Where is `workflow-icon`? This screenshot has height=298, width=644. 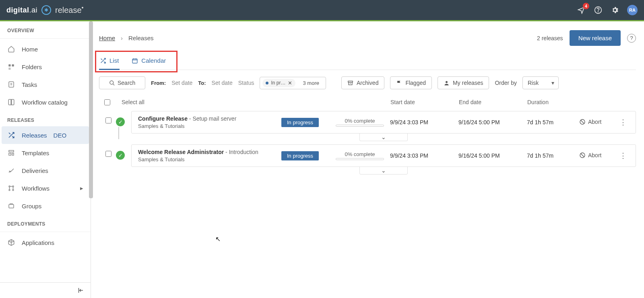 workflow-icon is located at coordinates (11, 188).